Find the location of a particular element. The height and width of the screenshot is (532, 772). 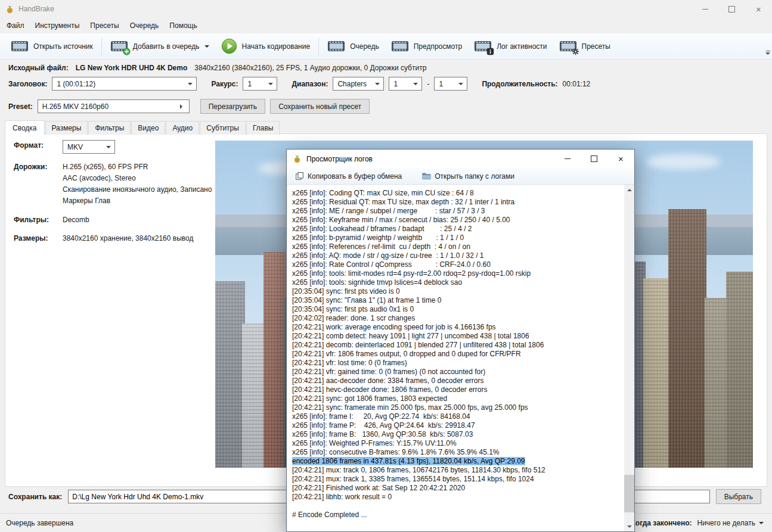

tab-6: Главы is located at coordinates (263, 127).